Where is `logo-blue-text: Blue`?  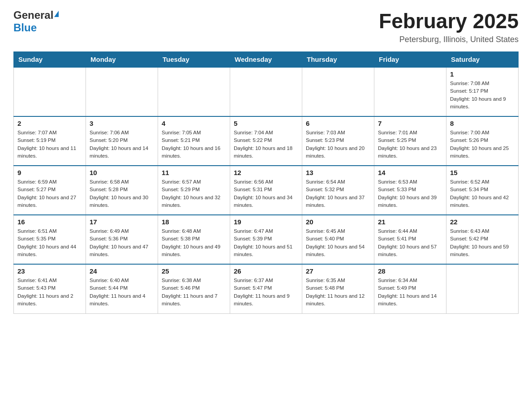 logo-blue-text: Blue is located at coordinates (25, 28).